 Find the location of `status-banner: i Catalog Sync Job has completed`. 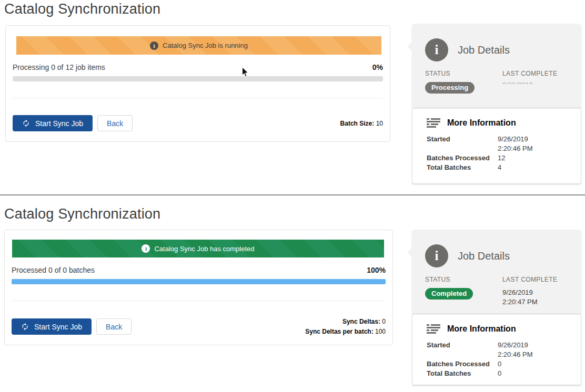

status-banner: i Catalog Sync Job has completed is located at coordinates (198, 249).